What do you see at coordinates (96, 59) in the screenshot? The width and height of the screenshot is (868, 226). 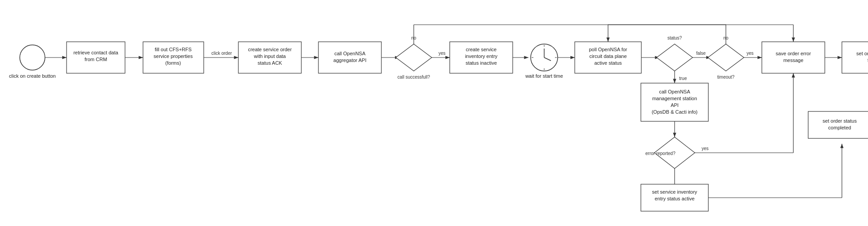 I see `retrieve-text2: from CRM` at bounding box center [96, 59].